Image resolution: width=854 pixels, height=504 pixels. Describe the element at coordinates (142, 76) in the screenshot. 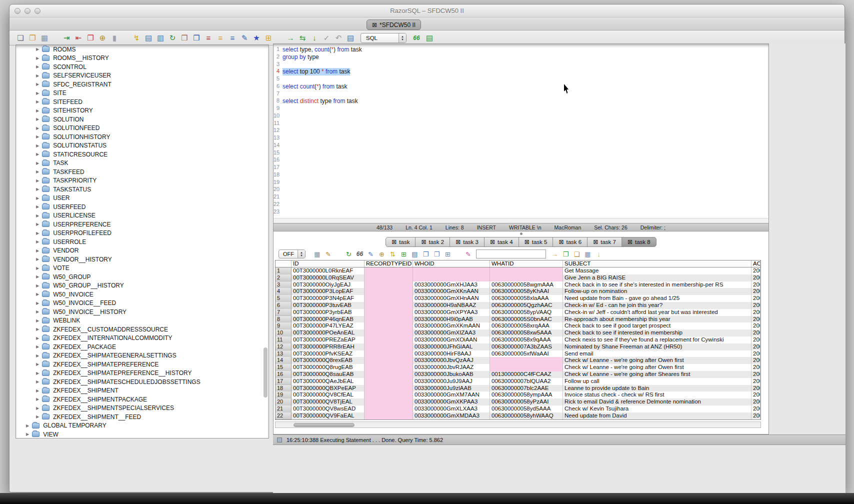

I see `tree-item: ▶SELFSERVICEUSER` at that location.